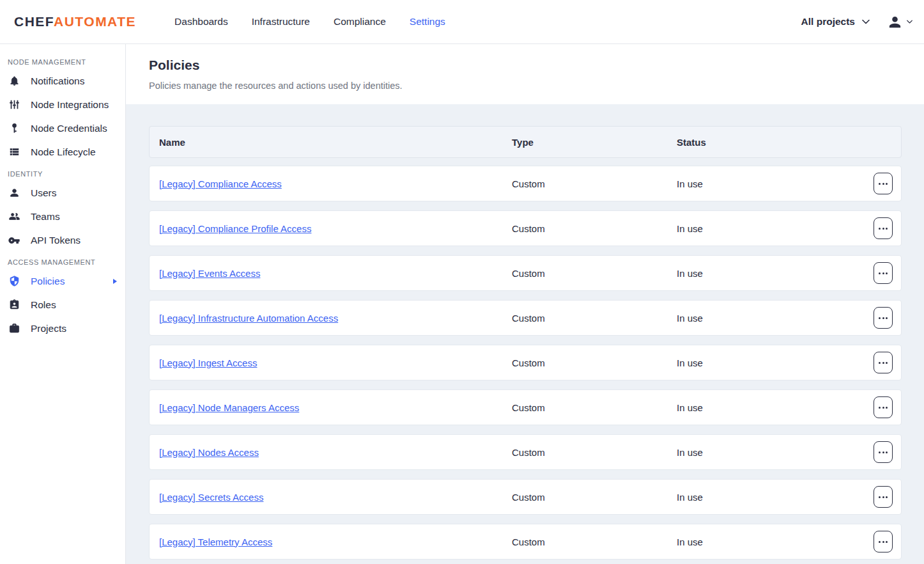 This screenshot has width=924, height=564. I want to click on sidebar-section-title-access-management: ACCESS MANAGEMENT, so click(63, 261).